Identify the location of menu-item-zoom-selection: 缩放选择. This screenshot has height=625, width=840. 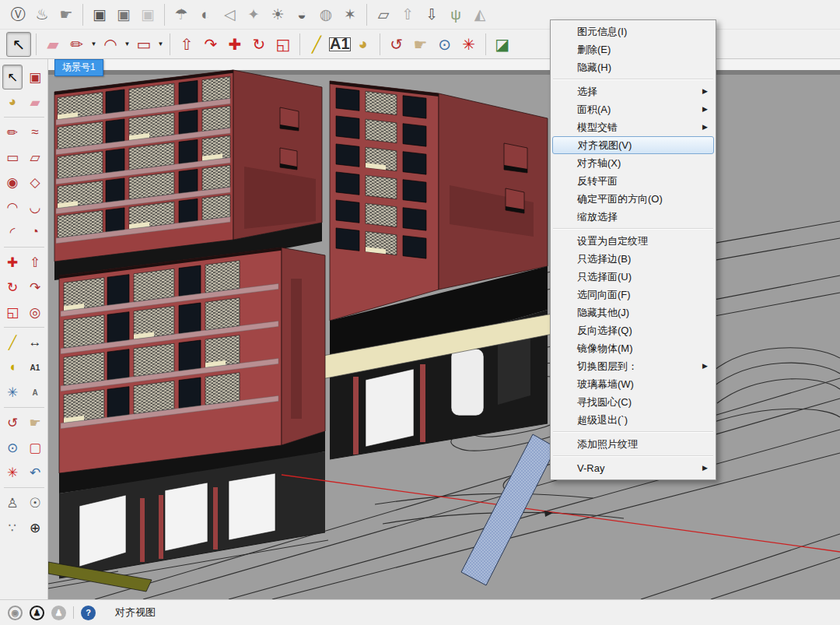
(633, 216).